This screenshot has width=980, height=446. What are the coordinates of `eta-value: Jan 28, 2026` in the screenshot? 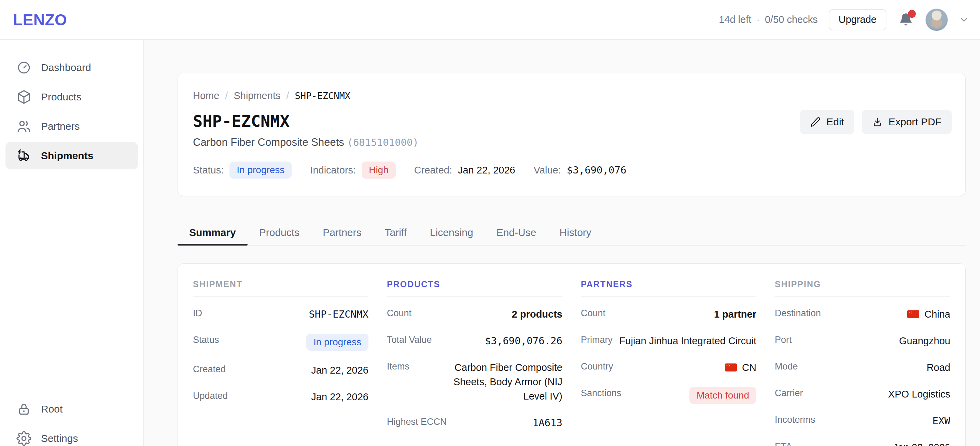 It's located at (921, 443).